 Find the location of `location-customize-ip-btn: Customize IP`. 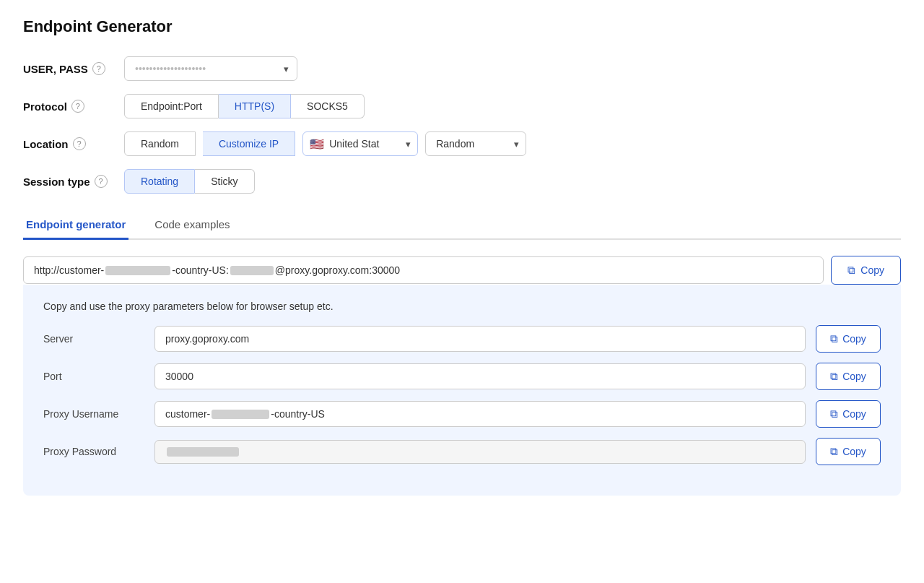

location-customize-ip-btn: Customize IP is located at coordinates (249, 144).